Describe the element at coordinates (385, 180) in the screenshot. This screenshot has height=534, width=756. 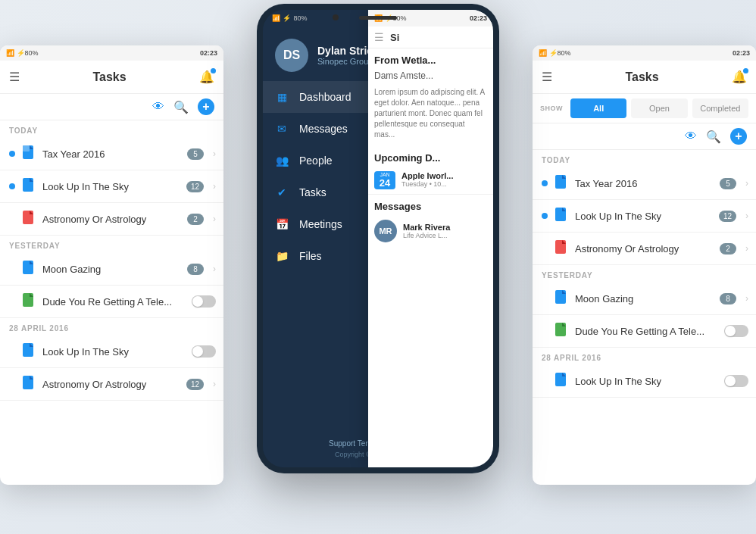
I see `event-date-box: JAN 24` at that location.